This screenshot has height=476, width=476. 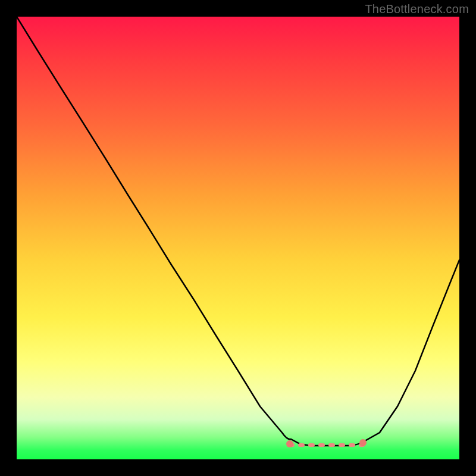 I want to click on flat-segment-end-dot, so click(x=363, y=443).